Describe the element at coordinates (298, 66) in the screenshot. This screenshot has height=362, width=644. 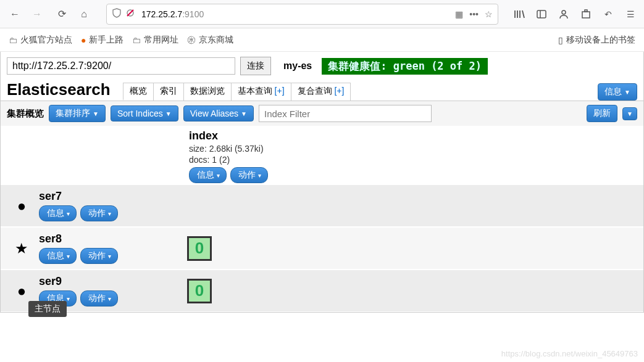
I see `cluster-name: my-es` at that location.